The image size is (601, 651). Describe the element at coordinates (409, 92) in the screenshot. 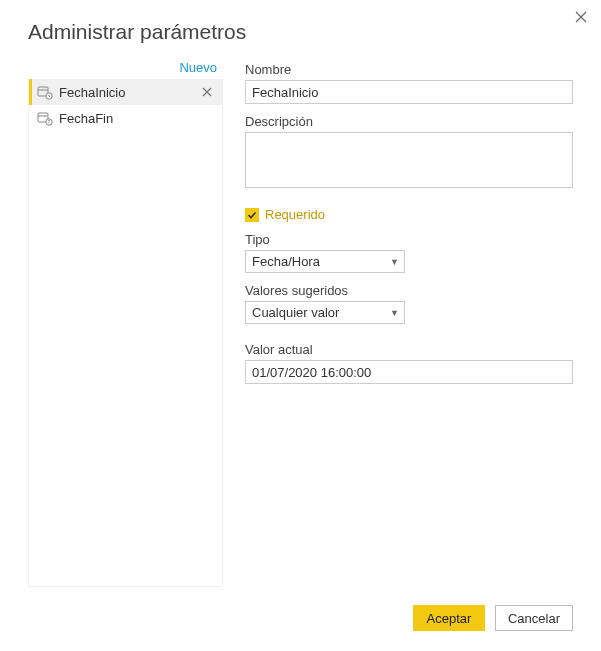

I see `nombre-input` at that location.